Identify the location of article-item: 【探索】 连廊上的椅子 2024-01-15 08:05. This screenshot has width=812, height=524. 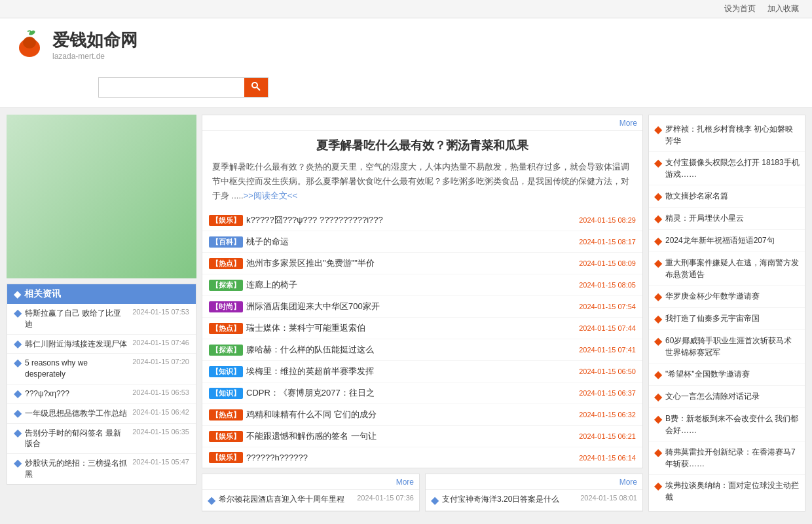
(422, 286).